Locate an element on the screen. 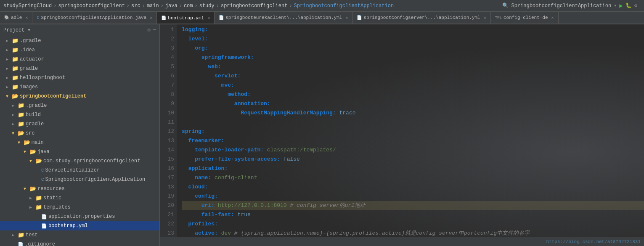  code-line-22: profiles: is located at coordinates (413, 224).